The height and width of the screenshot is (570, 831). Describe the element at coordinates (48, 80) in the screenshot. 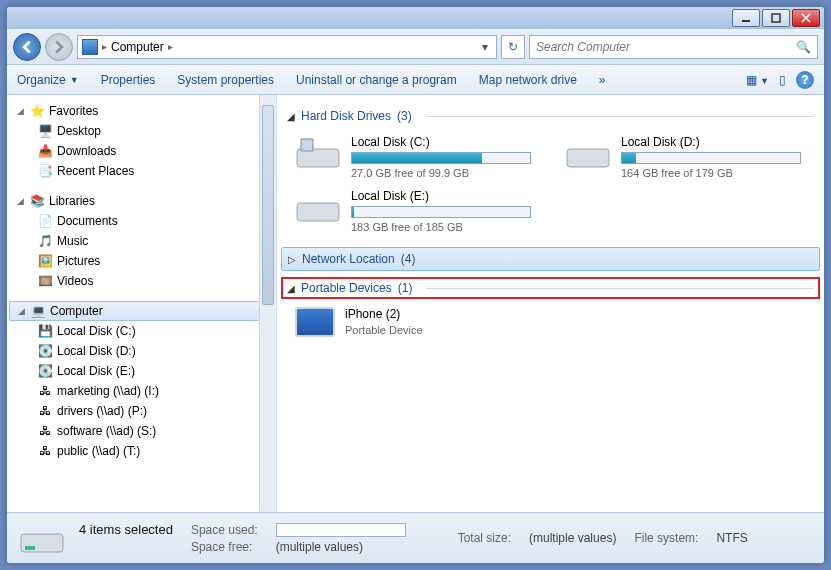

I see `organize-menu: Organize▼` at that location.